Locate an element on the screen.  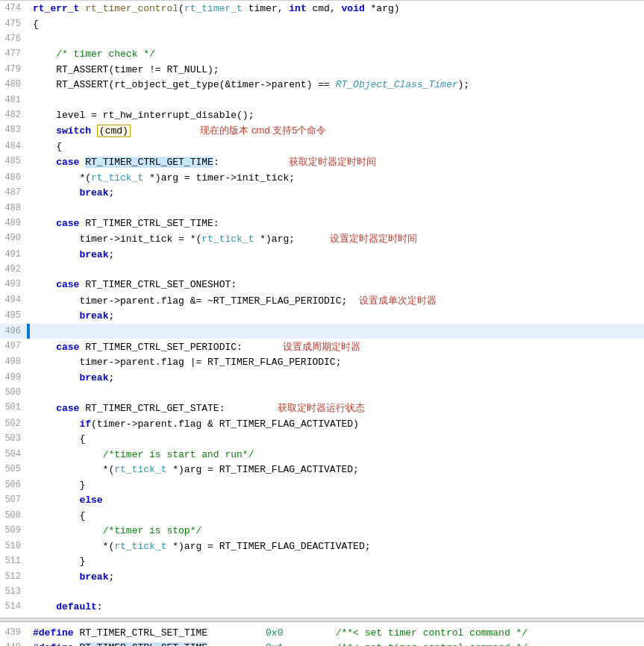
table-row: 474 rt_err_t rt_timer_control(rt_timer_t… is located at coordinates (322, 9).